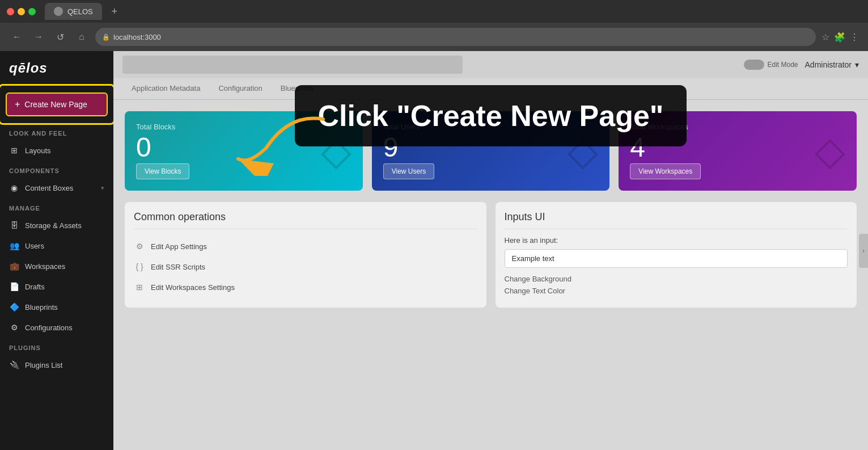 The height and width of the screenshot is (450, 868). I want to click on content-boxes-label: Content Boxes, so click(60, 188).